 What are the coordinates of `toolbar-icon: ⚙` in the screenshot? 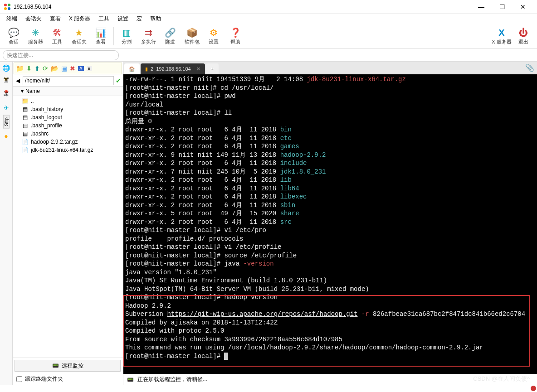 It's located at (214, 33).